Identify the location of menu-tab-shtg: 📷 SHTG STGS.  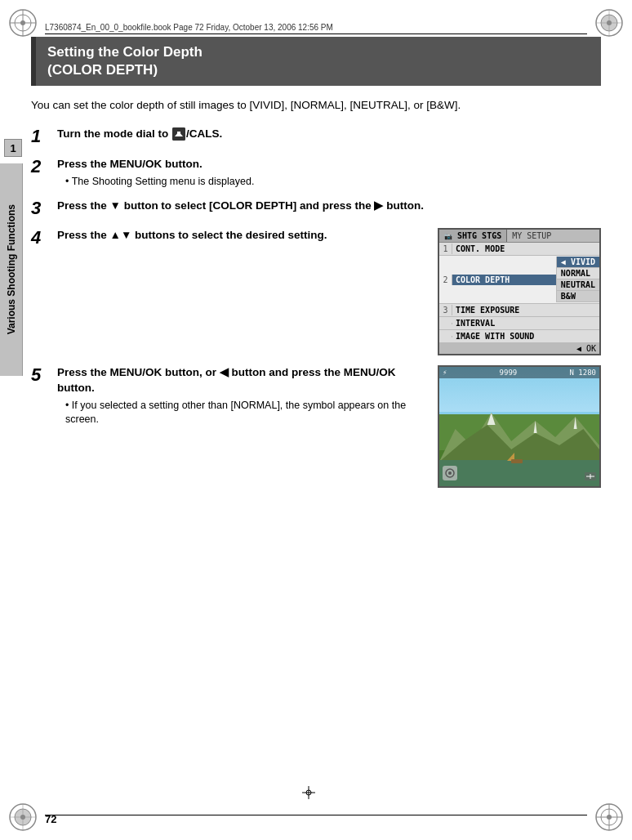
(474, 235).